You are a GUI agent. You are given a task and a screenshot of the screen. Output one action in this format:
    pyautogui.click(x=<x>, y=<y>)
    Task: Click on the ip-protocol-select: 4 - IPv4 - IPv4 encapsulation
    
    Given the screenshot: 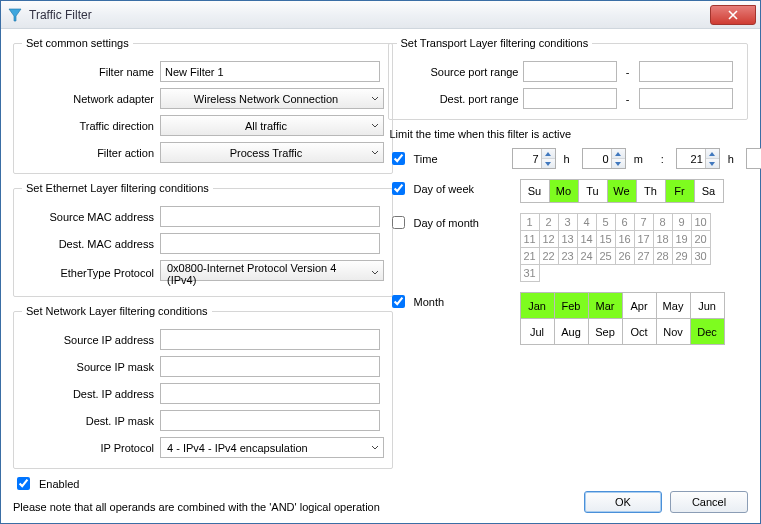 What is the action you would take?
    pyautogui.click(x=272, y=448)
    